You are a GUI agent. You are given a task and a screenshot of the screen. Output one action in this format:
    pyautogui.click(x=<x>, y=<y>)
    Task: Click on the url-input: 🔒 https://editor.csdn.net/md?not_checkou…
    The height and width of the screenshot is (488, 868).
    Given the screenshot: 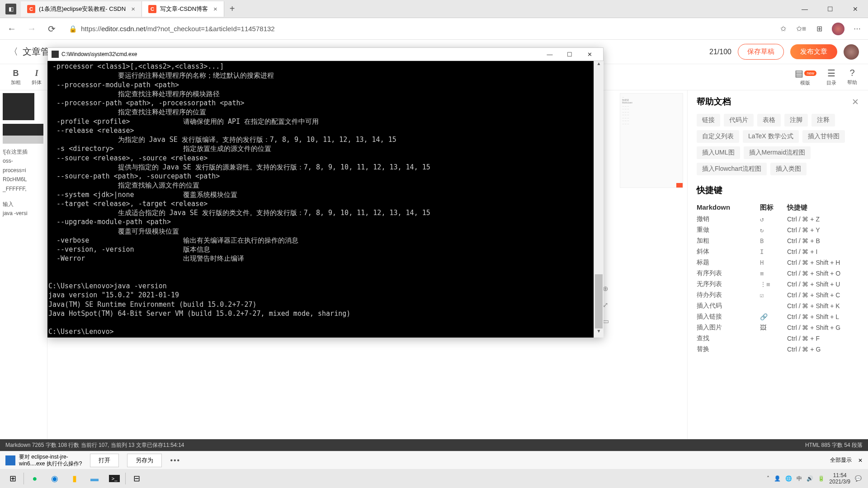 What is the action you would take?
    pyautogui.click(x=418, y=29)
    